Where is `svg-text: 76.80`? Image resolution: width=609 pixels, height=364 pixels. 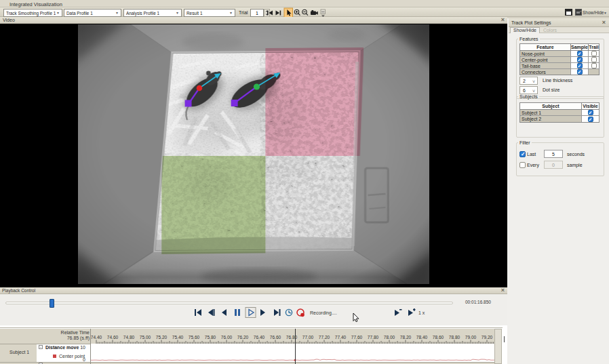 svg-text: 76.80 is located at coordinates (292, 338).